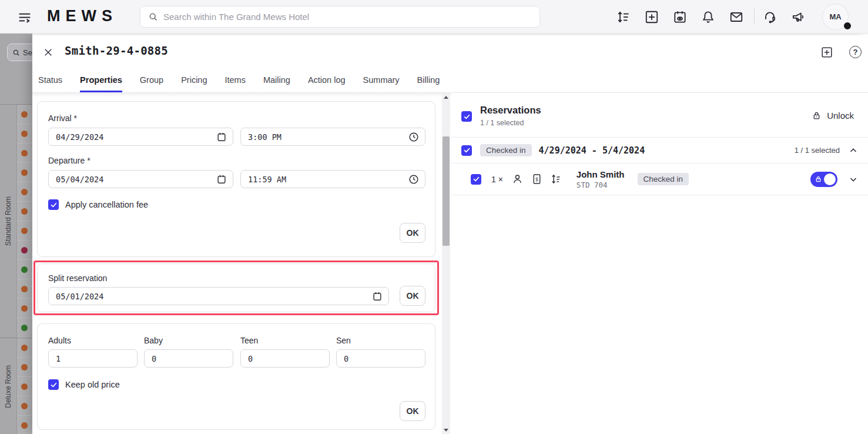  I want to click on topbar: MEWS, so click(434, 16).